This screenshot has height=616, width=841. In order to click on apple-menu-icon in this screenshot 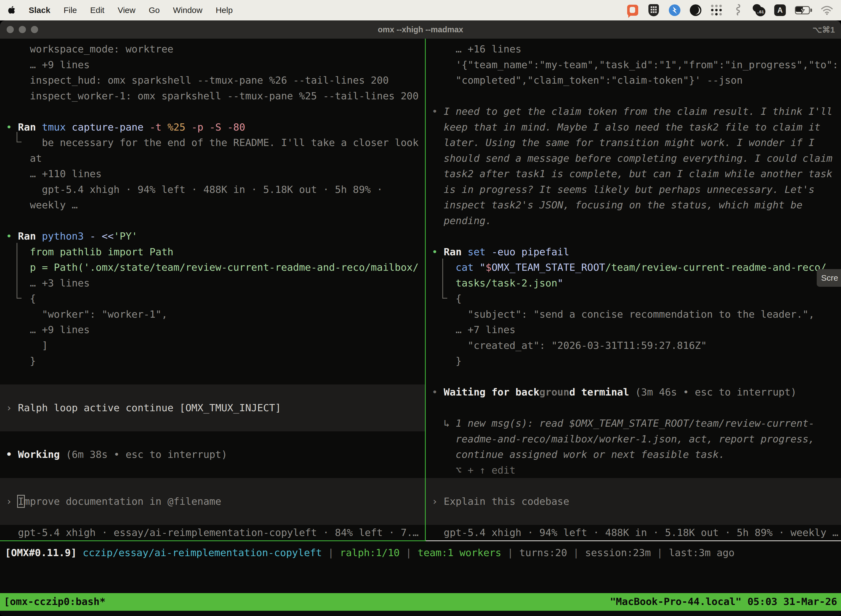, I will do `click(12, 10)`.